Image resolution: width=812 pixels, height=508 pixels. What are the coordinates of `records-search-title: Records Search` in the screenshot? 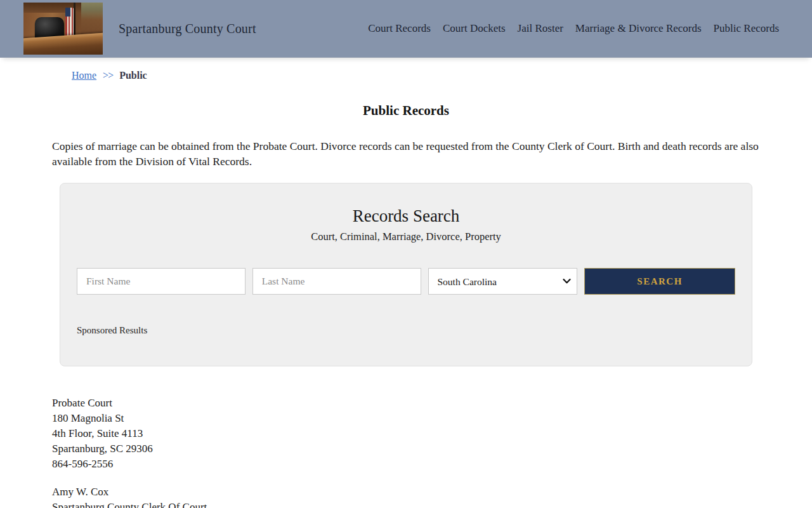 It's located at (406, 204).